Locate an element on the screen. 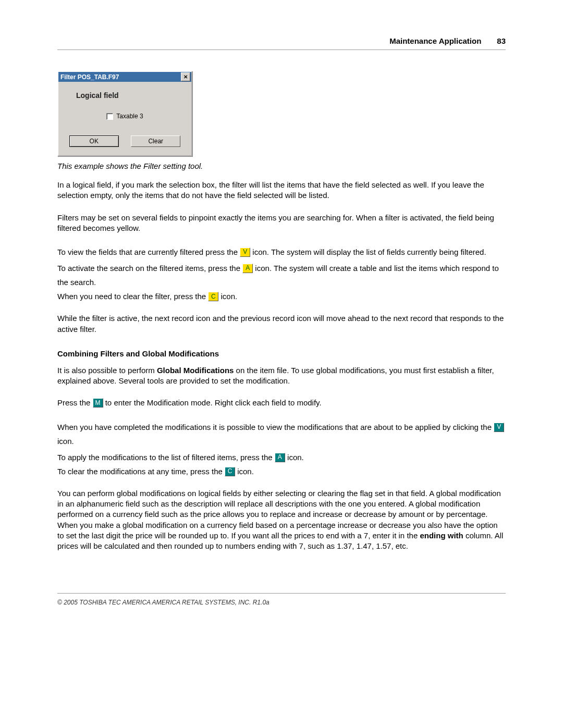  ok-button: OK is located at coordinates (94, 141).